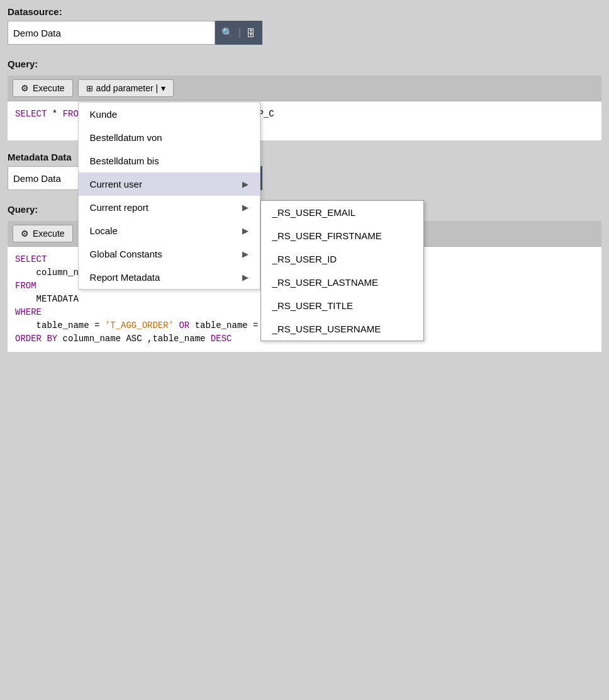  Describe the element at coordinates (245, 230) in the screenshot. I see `locale-arrow-icon: ▶` at that location.